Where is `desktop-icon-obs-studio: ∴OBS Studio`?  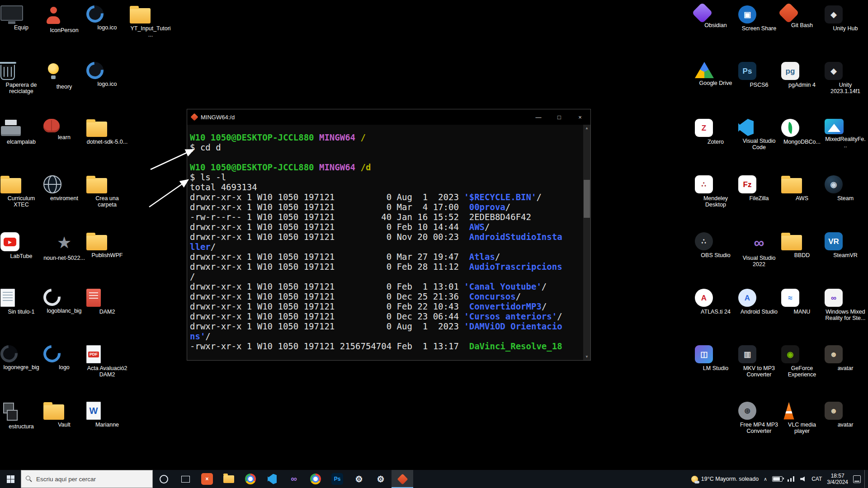 desktop-icon-obs-studio: ∴OBS Studio is located at coordinates (716, 245).